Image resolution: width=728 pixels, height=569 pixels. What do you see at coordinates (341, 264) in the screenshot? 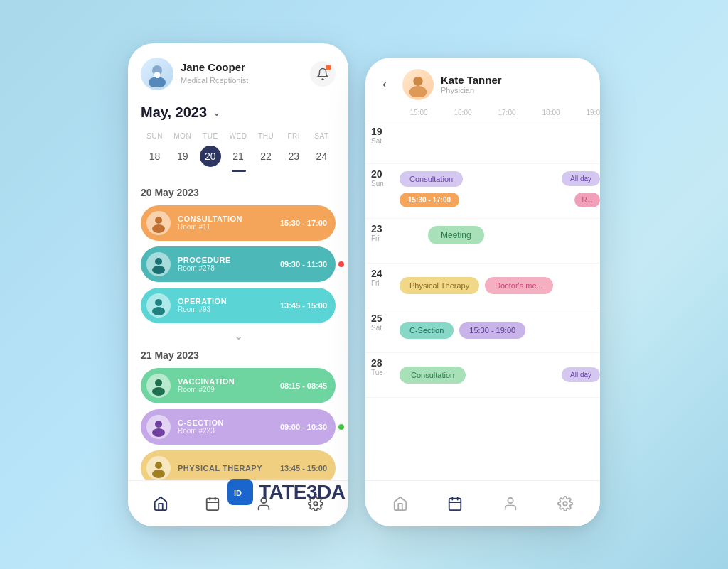
I see `procedure-dot` at bounding box center [341, 264].